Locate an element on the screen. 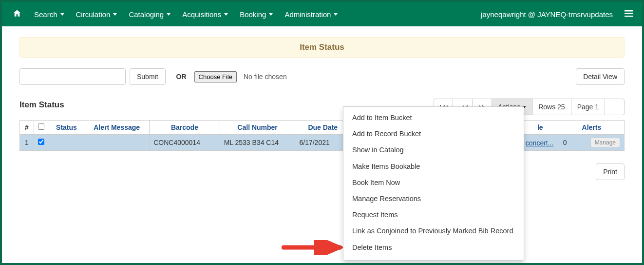 Image resolution: width=644 pixels, height=265 pixels. alerts-count: 0 is located at coordinates (565, 143).